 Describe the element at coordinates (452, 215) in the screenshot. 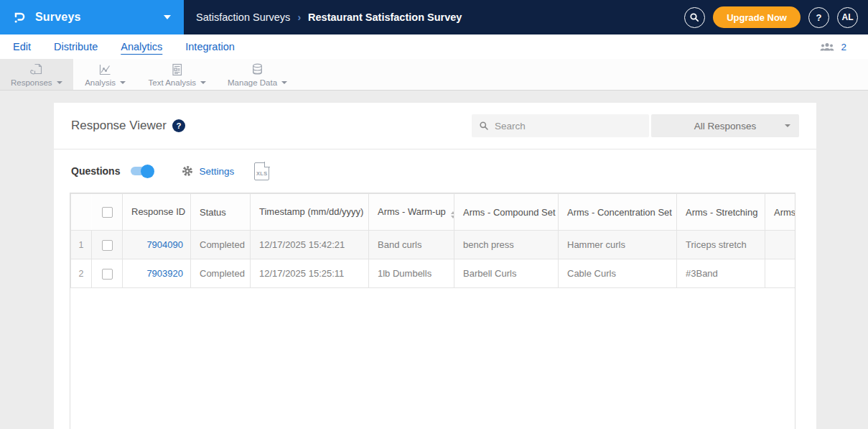

I see `sort-icon` at that location.